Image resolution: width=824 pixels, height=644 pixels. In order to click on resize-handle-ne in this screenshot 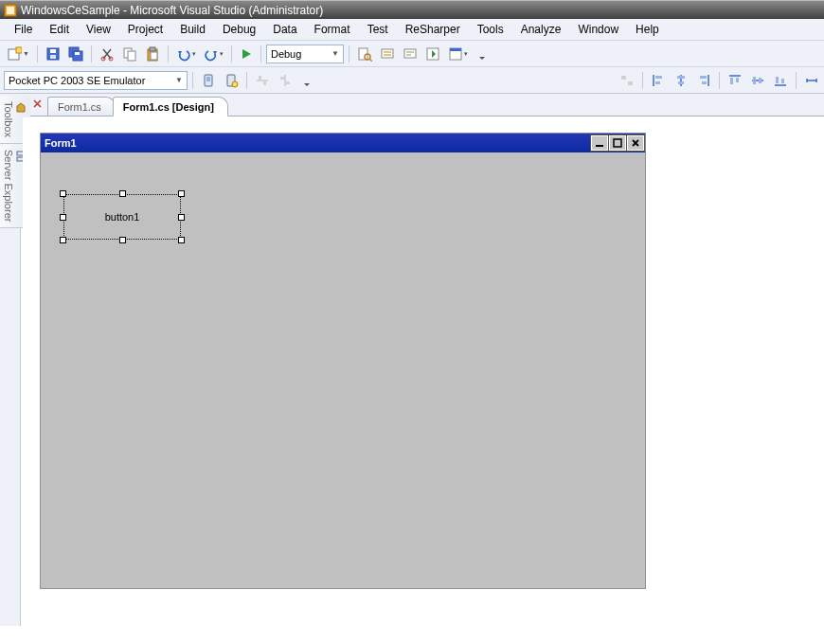, I will do `click(182, 193)`.